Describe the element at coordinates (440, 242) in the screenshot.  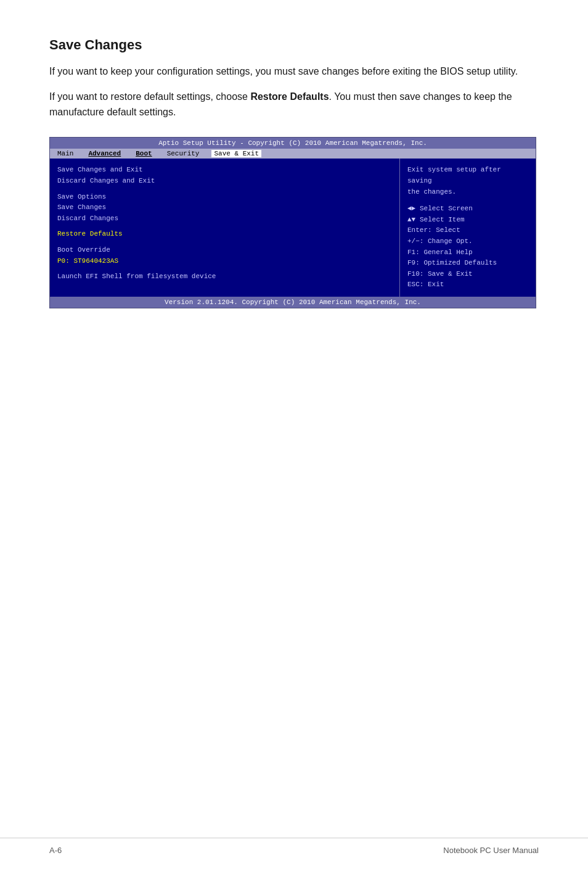
I see `change-opt-label: +/−: Change Opt.` at that location.